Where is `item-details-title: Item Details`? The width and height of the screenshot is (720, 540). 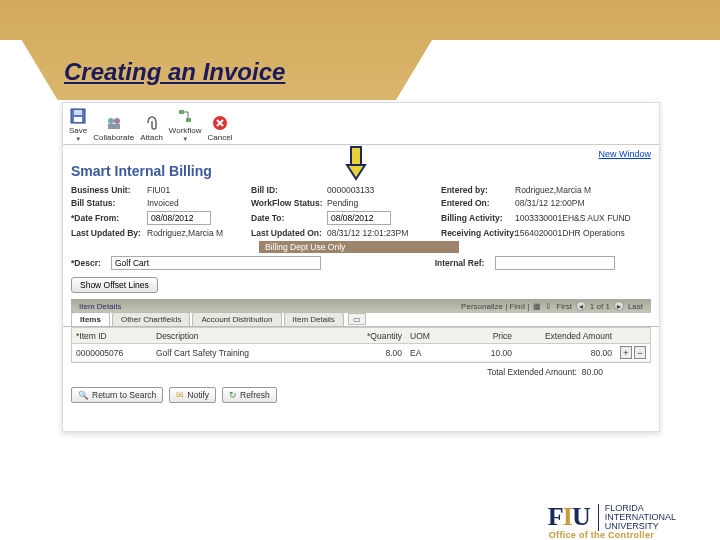
item-details-title: Item Details is located at coordinates (100, 306).